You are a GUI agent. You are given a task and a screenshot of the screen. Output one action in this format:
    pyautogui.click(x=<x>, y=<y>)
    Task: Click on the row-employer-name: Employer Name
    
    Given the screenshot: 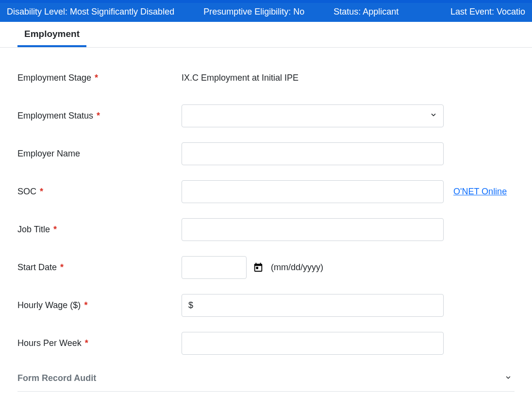 What is the action you would take?
    pyautogui.click(x=266, y=154)
    